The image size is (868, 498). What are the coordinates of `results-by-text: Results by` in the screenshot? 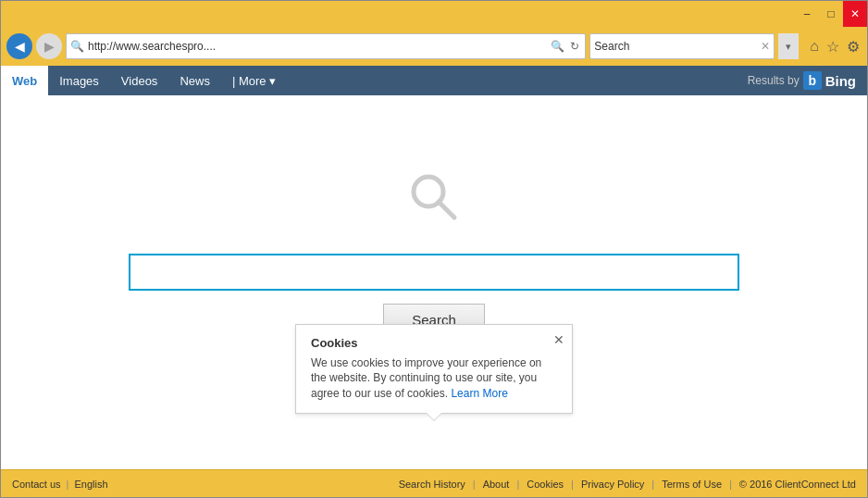 It's located at (774, 81).